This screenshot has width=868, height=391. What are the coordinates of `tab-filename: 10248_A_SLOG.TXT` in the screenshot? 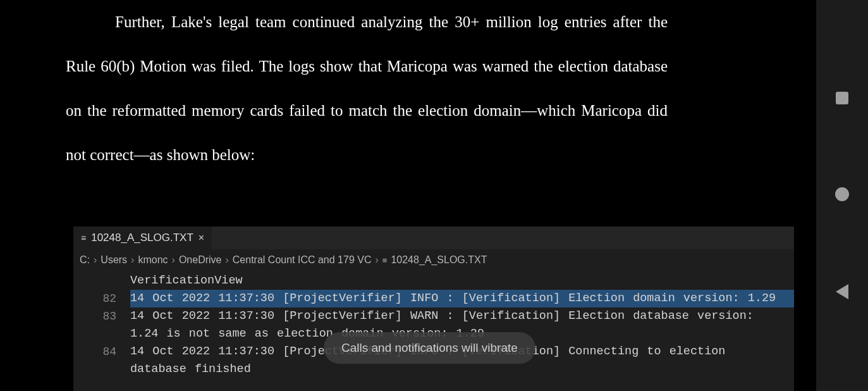 It's located at (142, 238).